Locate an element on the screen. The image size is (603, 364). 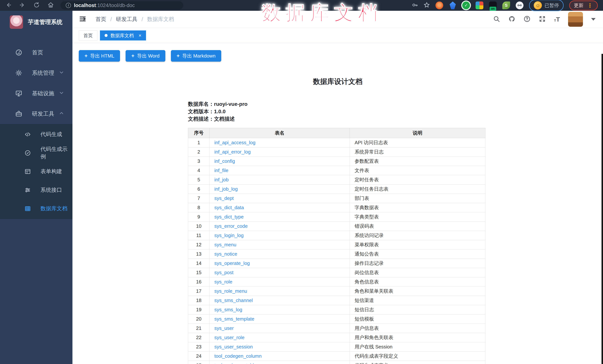
export-markdown-button: + 导出 Markdown is located at coordinates (196, 56).